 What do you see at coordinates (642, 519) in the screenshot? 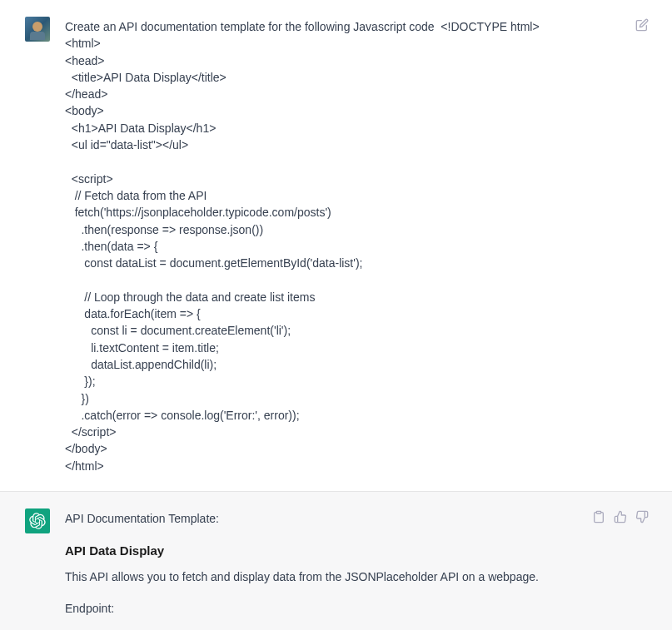
I see `thumbs-down-button` at bounding box center [642, 519].